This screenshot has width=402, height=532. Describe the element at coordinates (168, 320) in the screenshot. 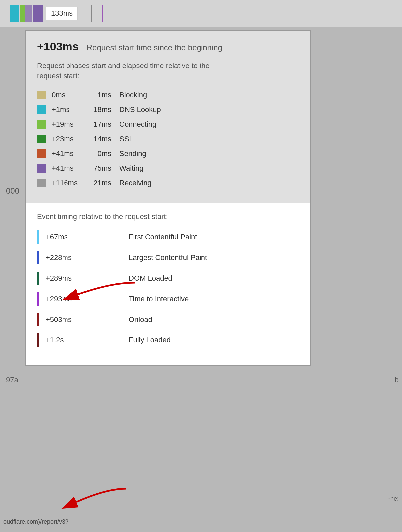

I see `event-row-4: +503ms Onload` at that location.